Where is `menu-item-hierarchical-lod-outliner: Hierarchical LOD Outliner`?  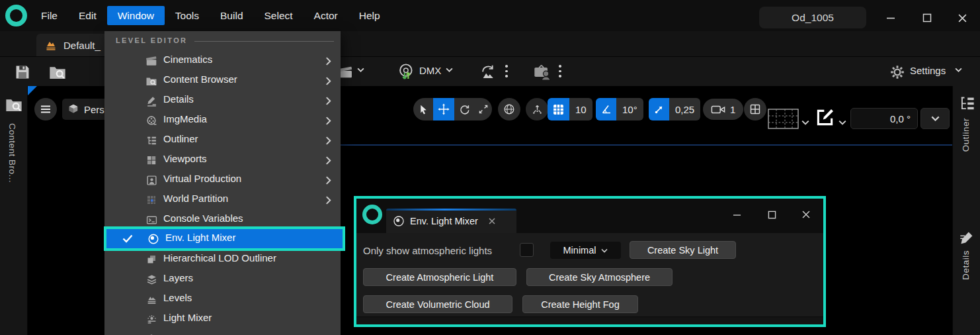
menu-item-hierarchical-lod-outliner: Hierarchical LOD Outliner is located at coordinates (222, 260).